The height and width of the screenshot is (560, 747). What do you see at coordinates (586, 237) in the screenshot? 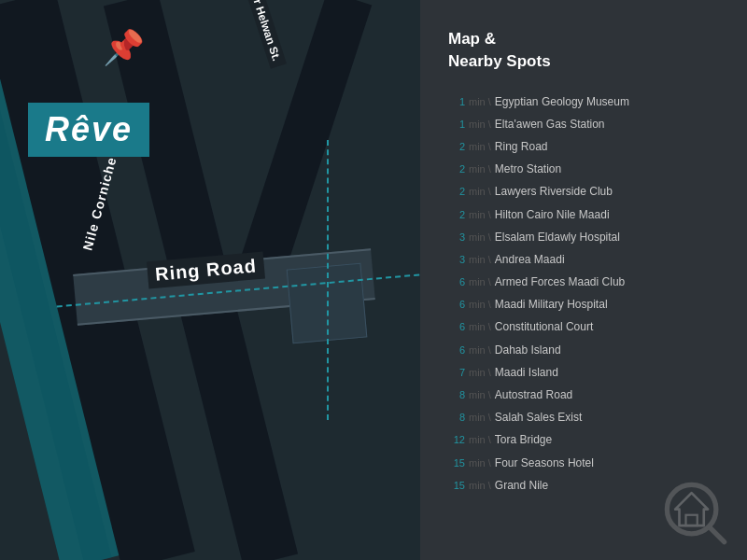
I see `list-item: 3 min \ Elsalam Eldawly Hospital` at bounding box center [586, 237].